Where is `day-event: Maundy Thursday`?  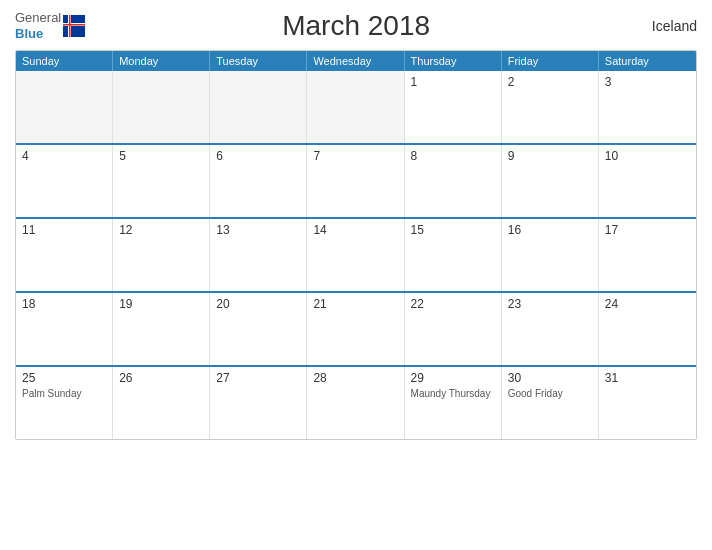 day-event: Maundy Thursday is located at coordinates (453, 394).